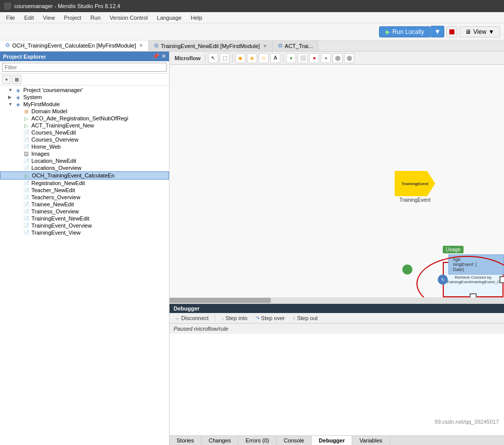 The height and width of the screenshot is (445, 504). Describe the element at coordinates (85, 183) in the screenshot. I see `tree-item-registration-newedit: 📄 Registration_NewEdit` at that location.